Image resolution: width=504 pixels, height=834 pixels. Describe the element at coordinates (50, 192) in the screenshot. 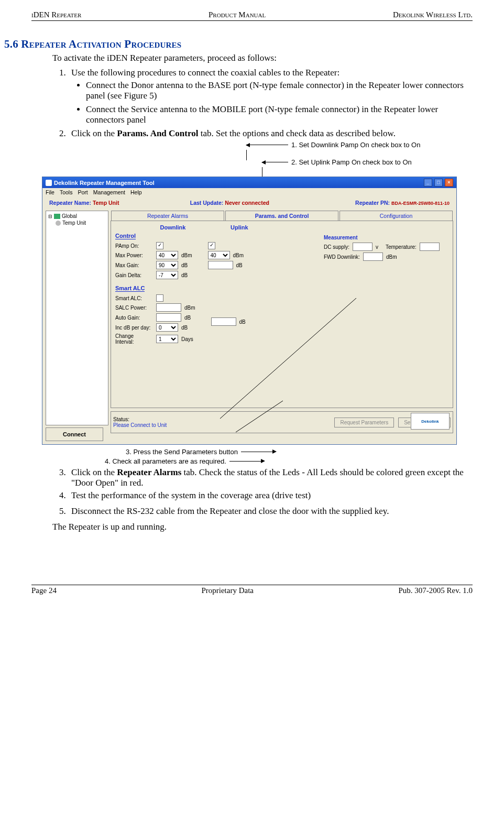

I see `menu-file: File` at that location.